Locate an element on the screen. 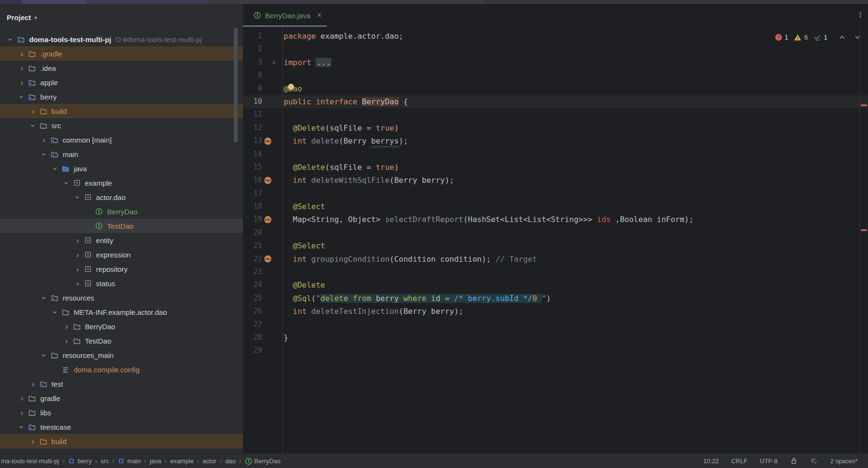  code-line-24: 24 @Delete is located at coordinates (556, 285).